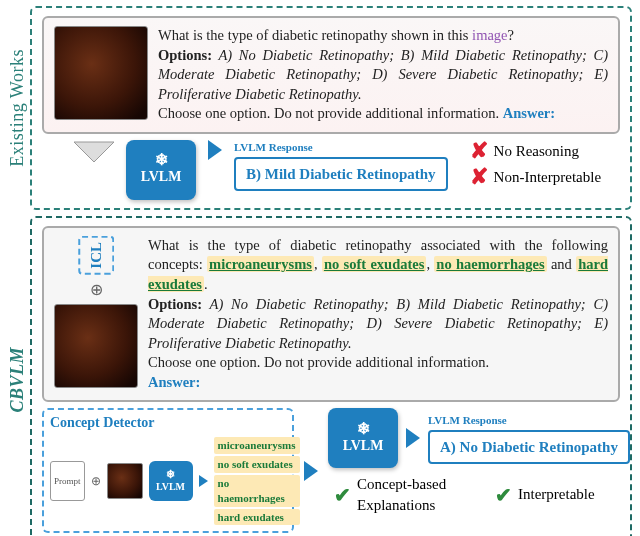  Describe the element at coordinates (257, 518) in the screenshot. I see `concept-out-4: hard exudates` at that location.